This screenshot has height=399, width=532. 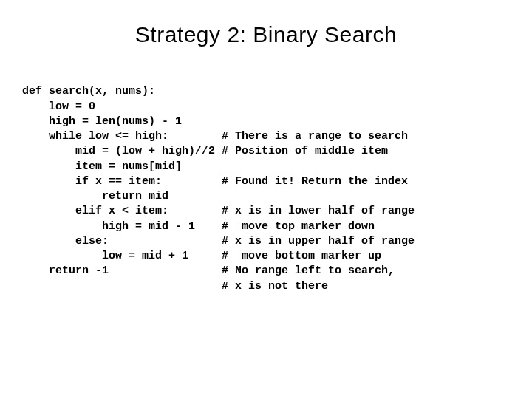 I want to click on code-line: high = len(nums) - 1, so click(x=102, y=121).